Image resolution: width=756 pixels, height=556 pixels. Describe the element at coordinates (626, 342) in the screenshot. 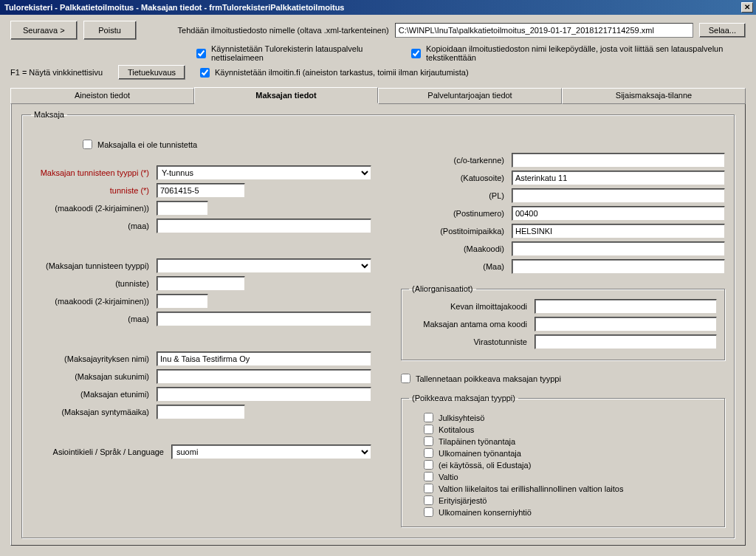

I see `input-virasto` at that location.